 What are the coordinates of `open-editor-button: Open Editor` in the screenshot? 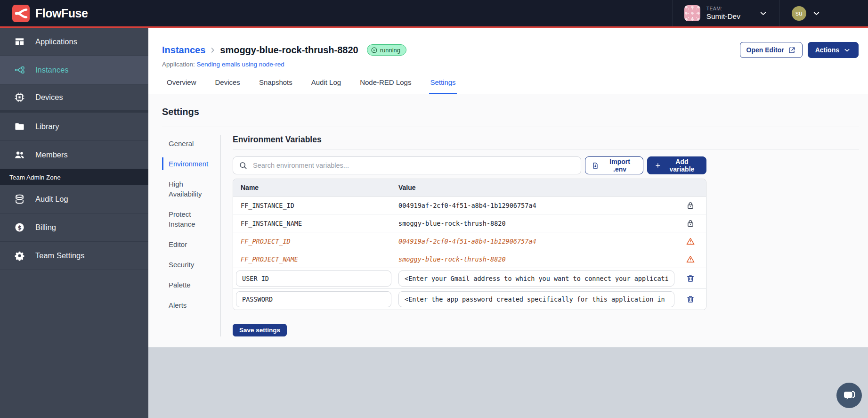 It's located at (771, 50).